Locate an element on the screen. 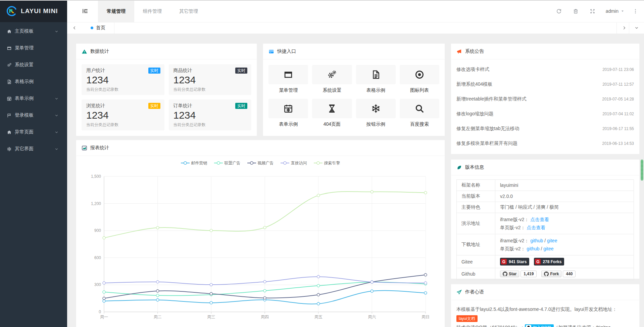 The image size is (644, 327). stat-desc: 当前分类总记录数 is located at coordinates (123, 125).